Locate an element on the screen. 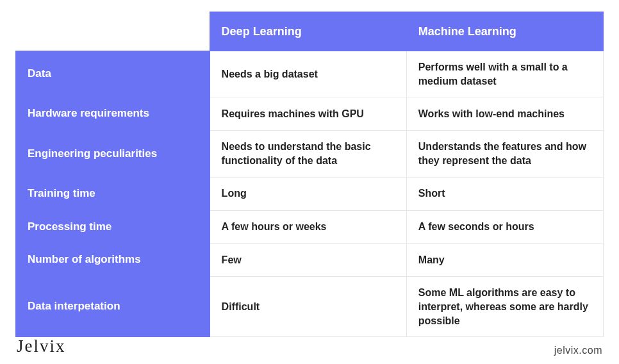 This screenshot has width=619, height=364. row-header: Number of algorithms is located at coordinates (113, 260).